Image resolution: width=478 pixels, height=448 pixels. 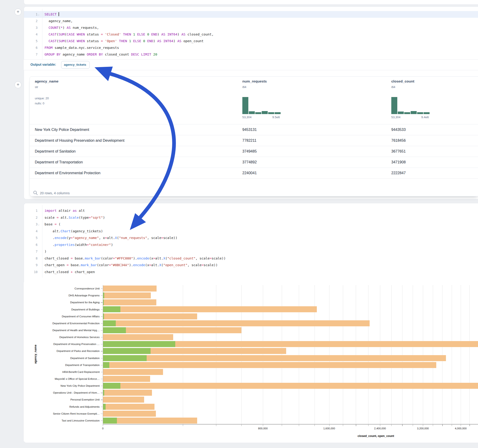 I want to click on y-axis-label: Department of Transportation, so click(x=62, y=365).